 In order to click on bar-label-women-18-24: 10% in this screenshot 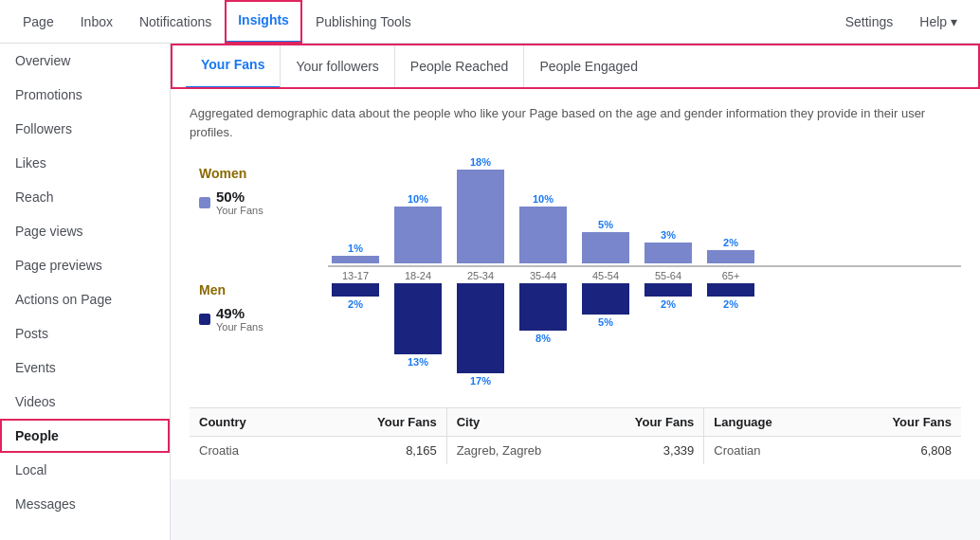, I will do `click(418, 199)`.